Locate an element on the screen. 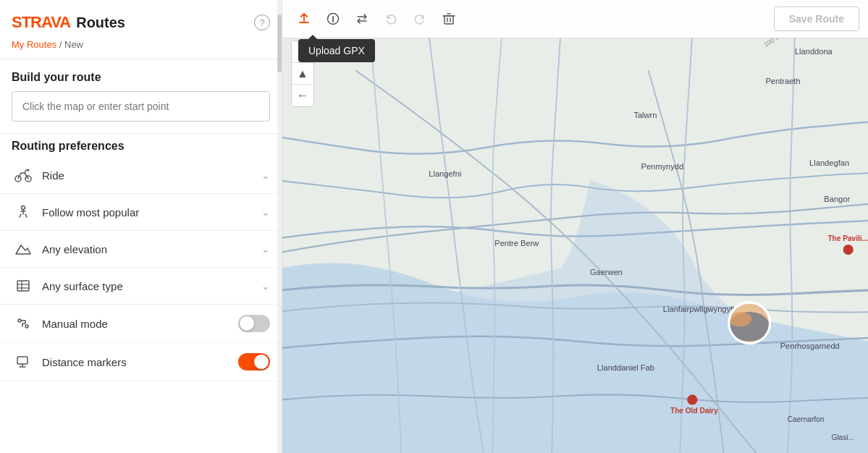 The width and height of the screenshot is (868, 453). svg-text: Llanddona is located at coordinates (814, 51).